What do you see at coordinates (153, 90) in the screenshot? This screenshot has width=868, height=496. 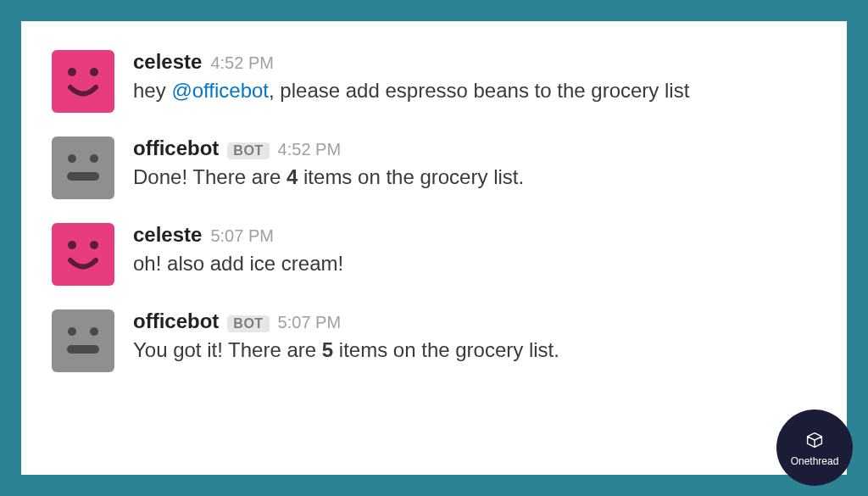 I see `text-before: hey` at bounding box center [153, 90].